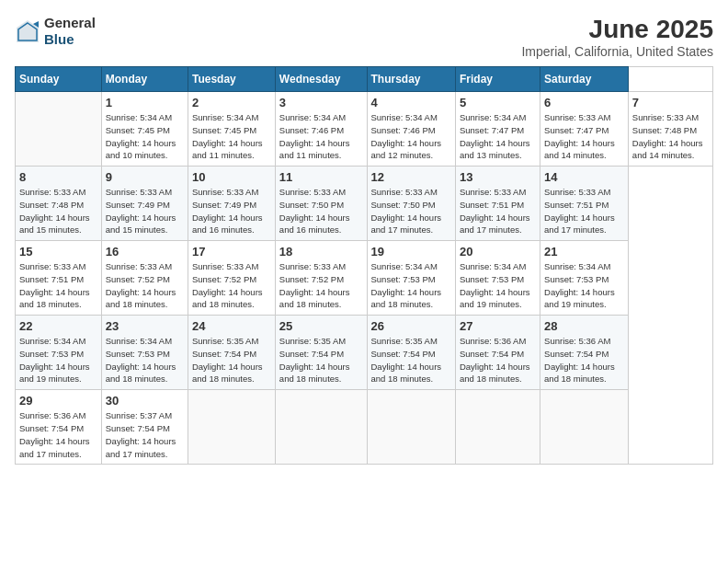 The width and height of the screenshot is (728, 563). What do you see at coordinates (411, 278) in the screenshot?
I see `calendar-cell: 19Sunrise: 5:34 AMSunset: 7:53 PMDayligh…` at bounding box center [411, 278].